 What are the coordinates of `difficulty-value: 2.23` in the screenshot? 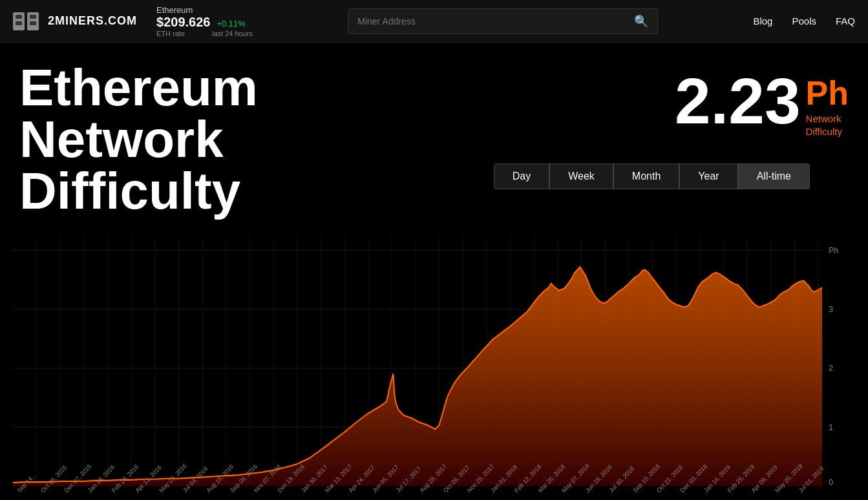 It's located at (738, 101).